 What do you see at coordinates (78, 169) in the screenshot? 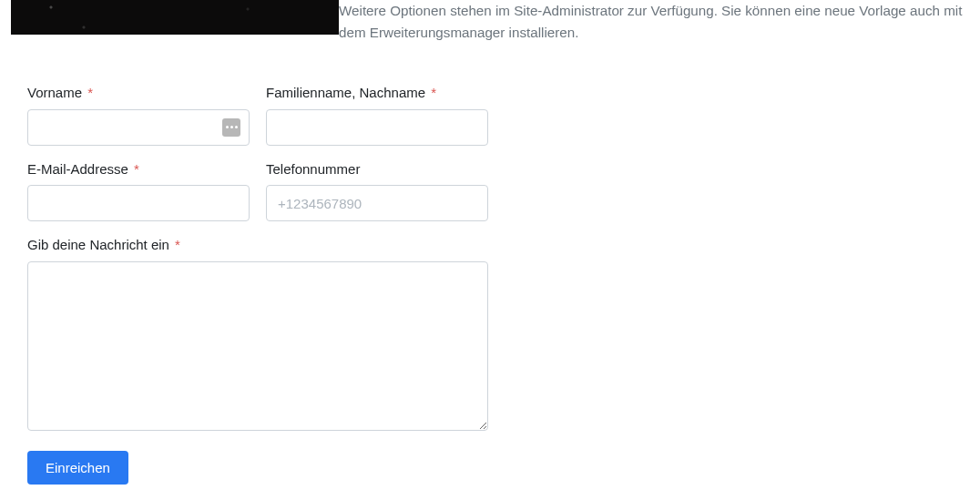
I see `label-email-text: E-Mail-Addresse` at bounding box center [78, 169].